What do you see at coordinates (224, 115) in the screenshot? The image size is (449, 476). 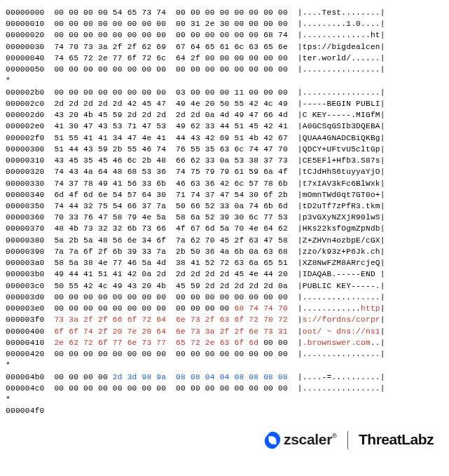 I see `hex-row: 000002d0 43 20 4b 45 59 2d 2d 2d 2d 2d 0…` at bounding box center [224, 115].